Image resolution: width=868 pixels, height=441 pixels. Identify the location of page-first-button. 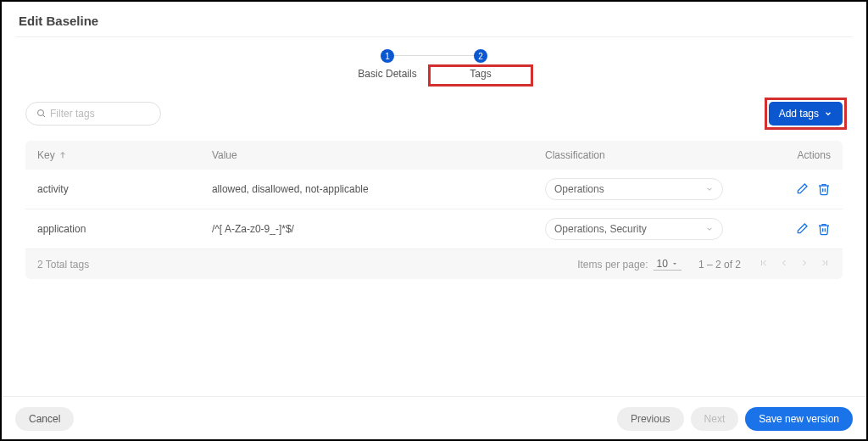
(764, 265).